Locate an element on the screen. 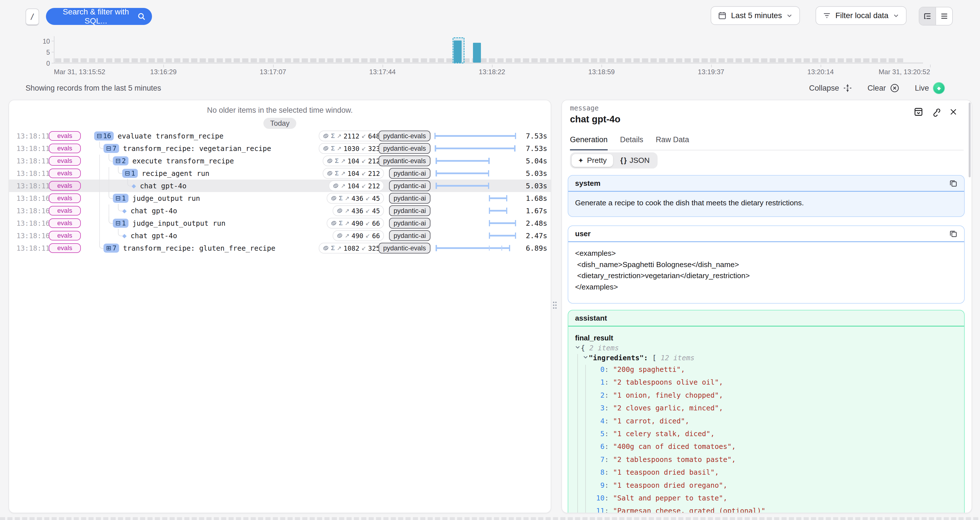  expand-plus-icon: ⊞ is located at coordinates (109, 248).